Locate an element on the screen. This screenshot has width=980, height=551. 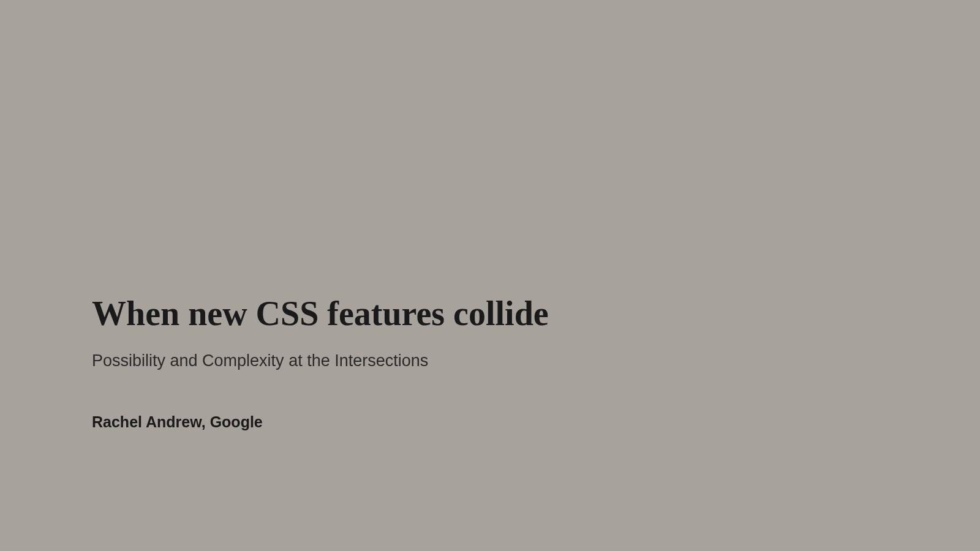
slide-content: When new CSS features collide Possibilit… is located at coordinates (320, 362).